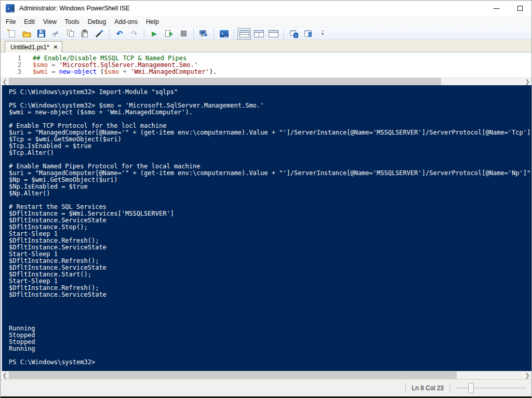 The image size is (532, 398). Describe the element at coordinates (153, 22) in the screenshot. I see `menu-help: Help` at that location.